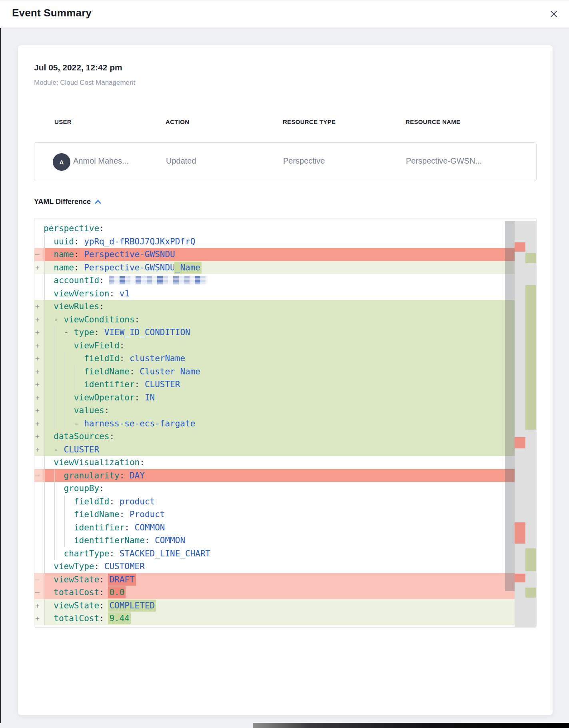 The image size is (569, 728). I want to click on diff-line-text: name: Perspective-GWSNDU, so click(290, 254).